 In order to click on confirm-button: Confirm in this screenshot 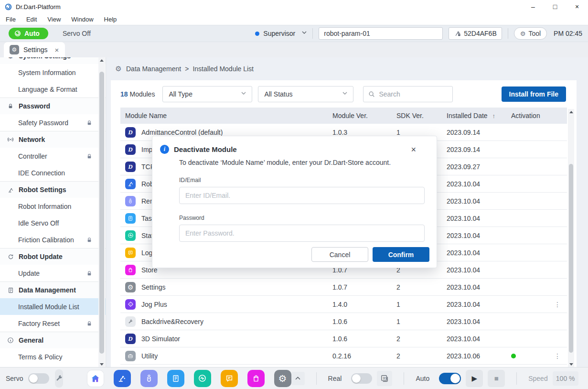, I will do `click(401, 254)`.